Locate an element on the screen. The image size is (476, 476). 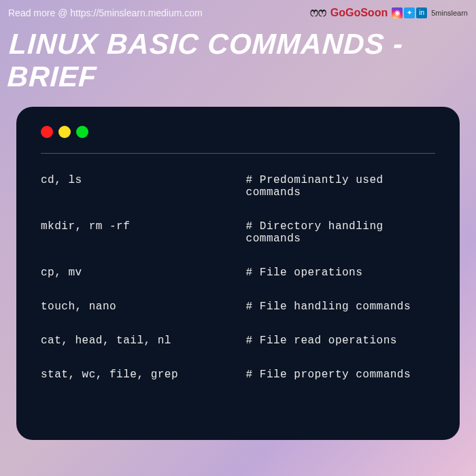
read-more-link: Read more @ https://5minslearn.medium.co… is located at coordinates (105, 13).